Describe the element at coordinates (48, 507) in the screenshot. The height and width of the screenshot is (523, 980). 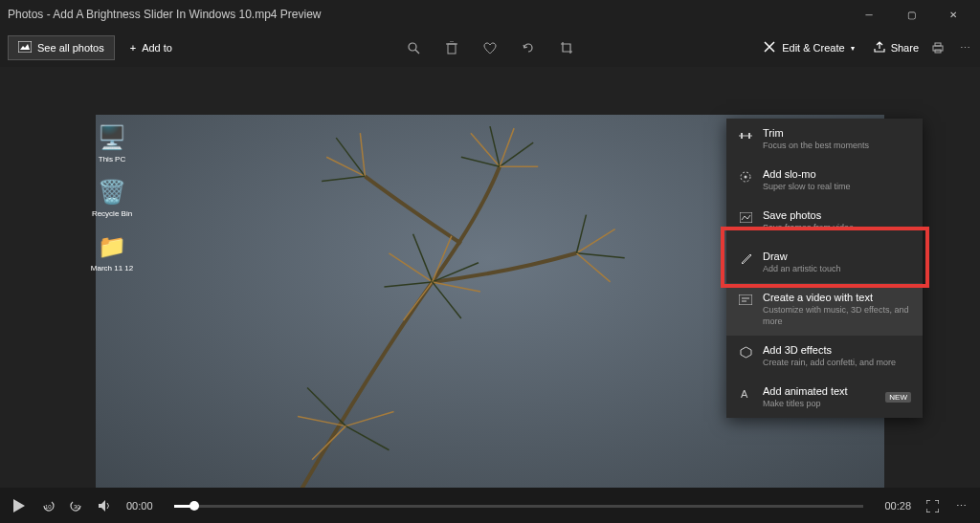
I see `svg-text: 10` at that location.